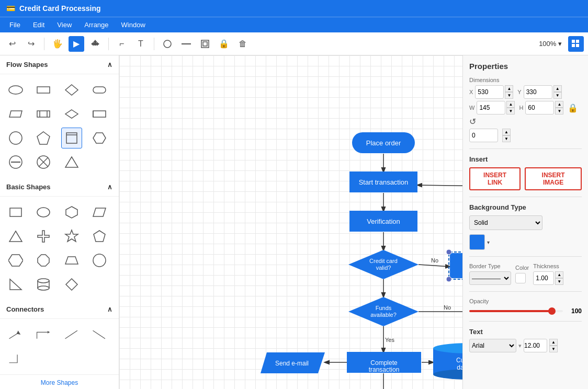 The height and width of the screenshot is (389, 588). What do you see at coordinates (16, 162) in the screenshot?
I see `flow-shape-no-entry` at bounding box center [16, 162].